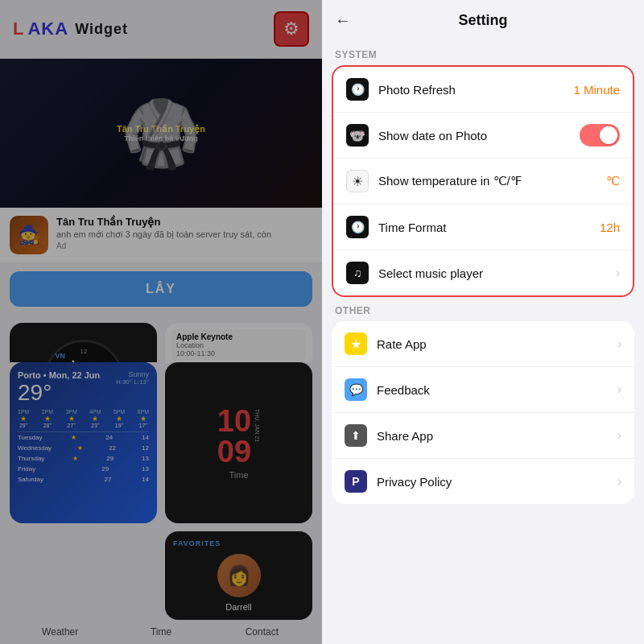 The image size is (644, 644). I want to click on share-app-icon: ⬆, so click(356, 436).